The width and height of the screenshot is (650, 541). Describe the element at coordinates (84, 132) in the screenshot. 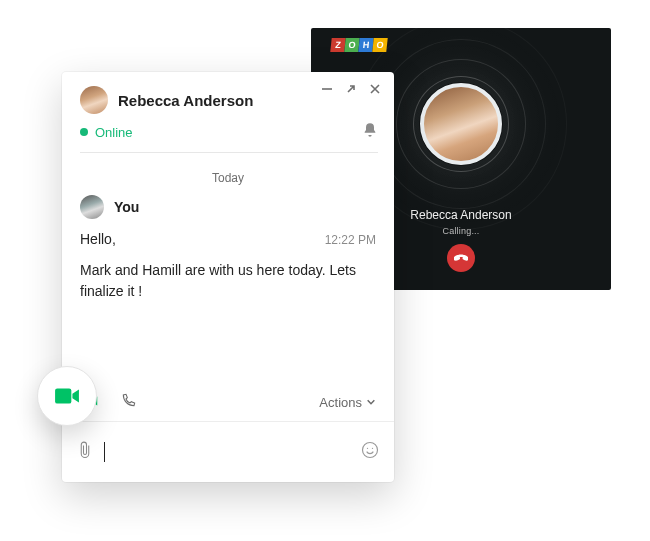

I see `presence-dot-icon` at that location.